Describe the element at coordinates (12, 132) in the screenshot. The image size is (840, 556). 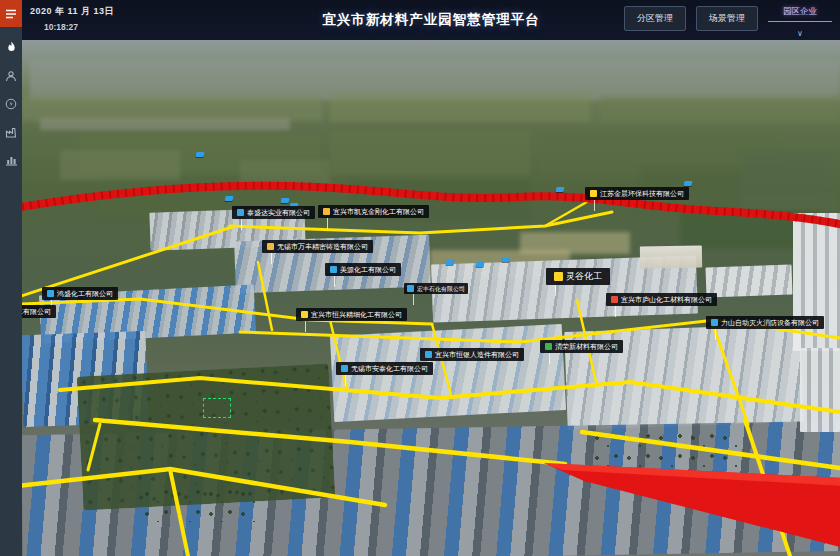
I see `factory-icon` at that location.